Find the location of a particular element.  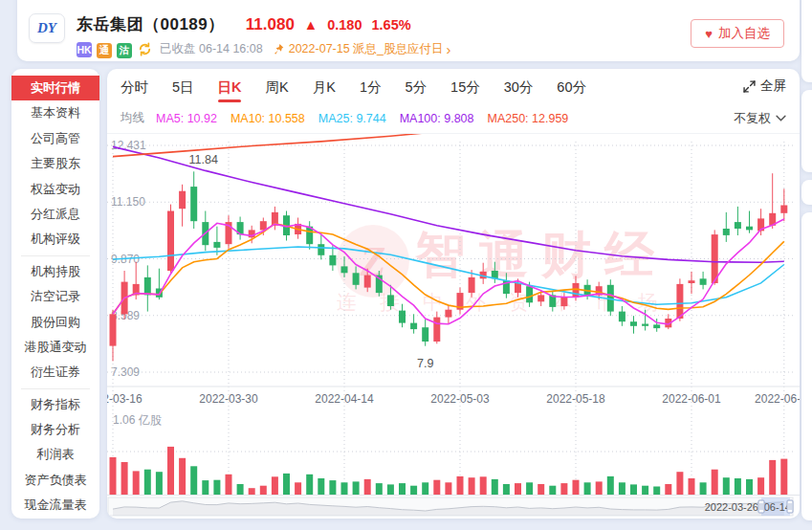

stock-badge: HK is located at coordinates (84, 50).